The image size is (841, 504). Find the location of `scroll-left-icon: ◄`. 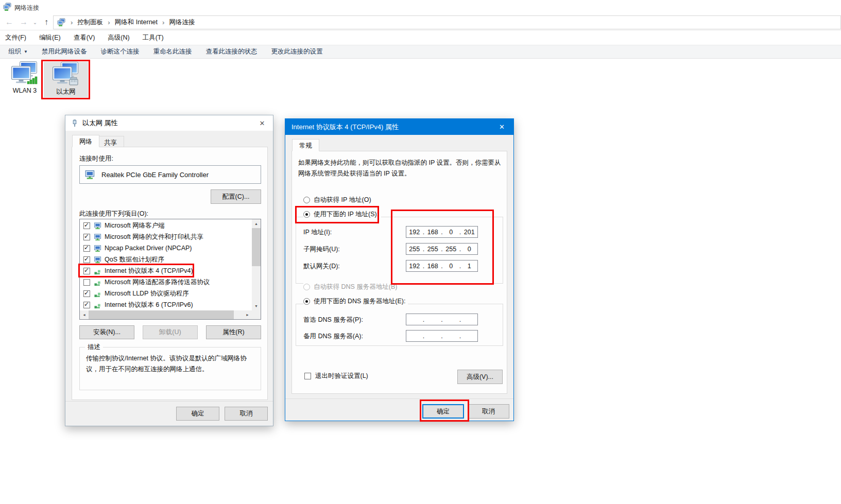

scroll-left-icon: ◄ is located at coordinates (84, 315).